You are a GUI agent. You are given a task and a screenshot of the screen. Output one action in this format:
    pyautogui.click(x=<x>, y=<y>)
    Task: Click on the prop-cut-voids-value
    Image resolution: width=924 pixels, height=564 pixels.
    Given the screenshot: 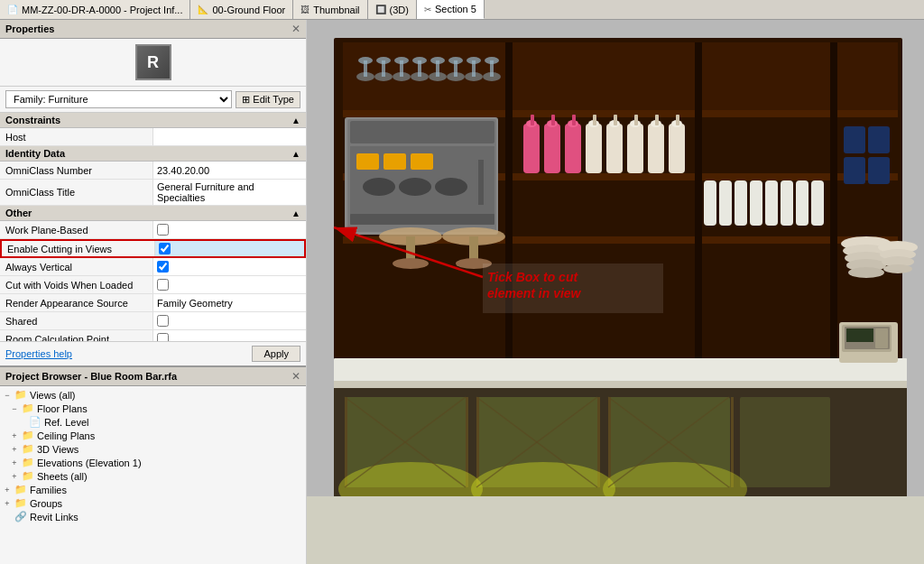 What is the action you would take?
    pyautogui.click(x=229, y=285)
    